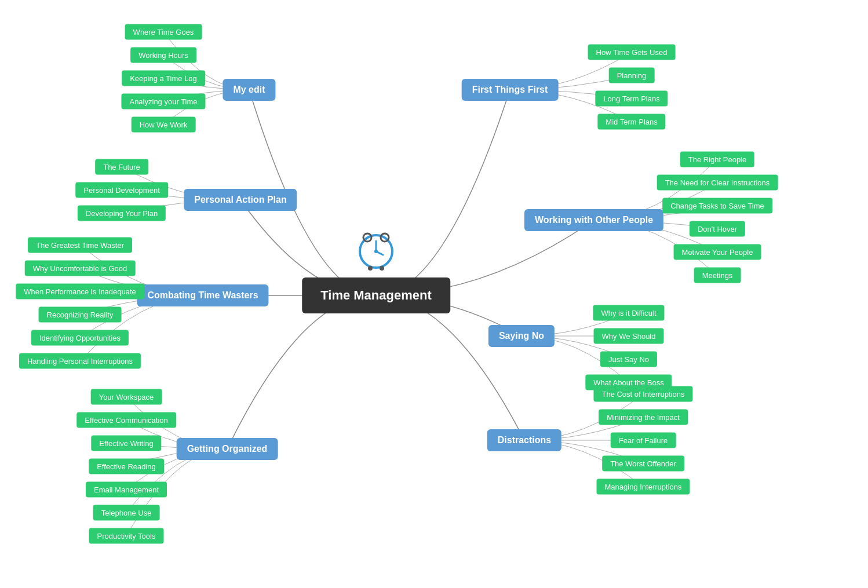 The image size is (868, 588). Describe the element at coordinates (122, 167) in the screenshot. I see `leaf-the-future: The Future` at that location.